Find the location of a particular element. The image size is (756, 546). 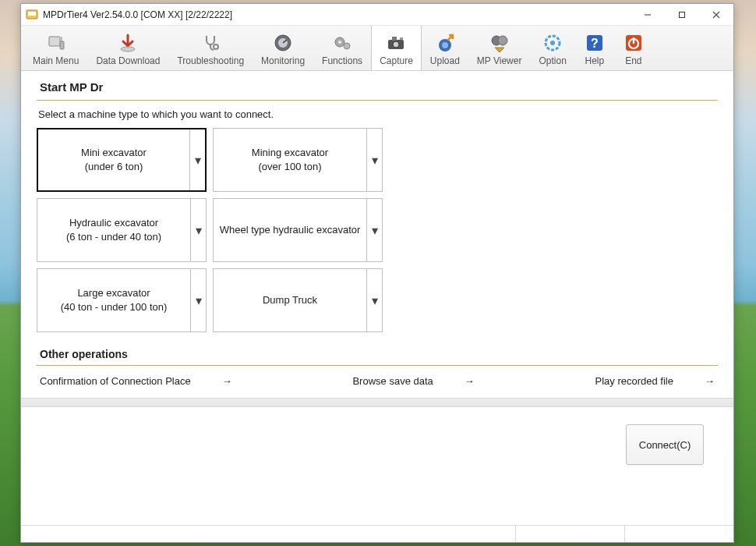

connect-label: Connect(C) is located at coordinates (665, 445).